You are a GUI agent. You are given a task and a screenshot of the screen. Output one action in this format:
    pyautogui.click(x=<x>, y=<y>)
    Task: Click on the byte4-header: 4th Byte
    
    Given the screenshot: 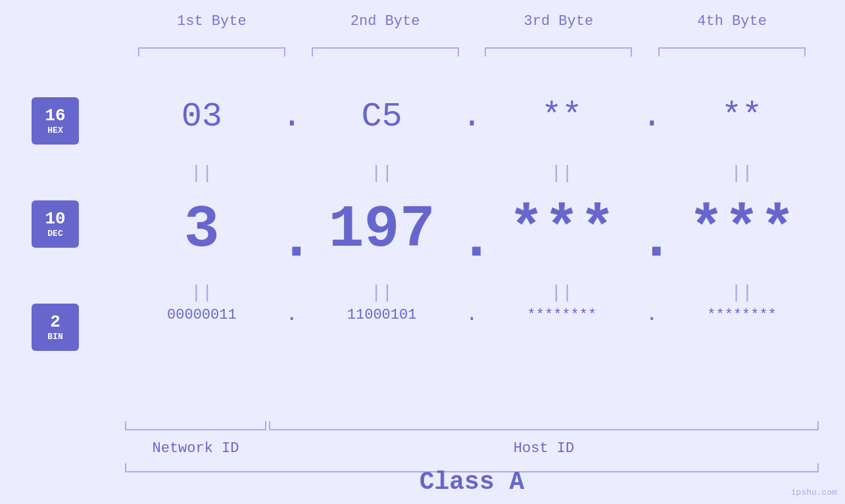 What is the action you would take?
    pyautogui.click(x=732, y=21)
    